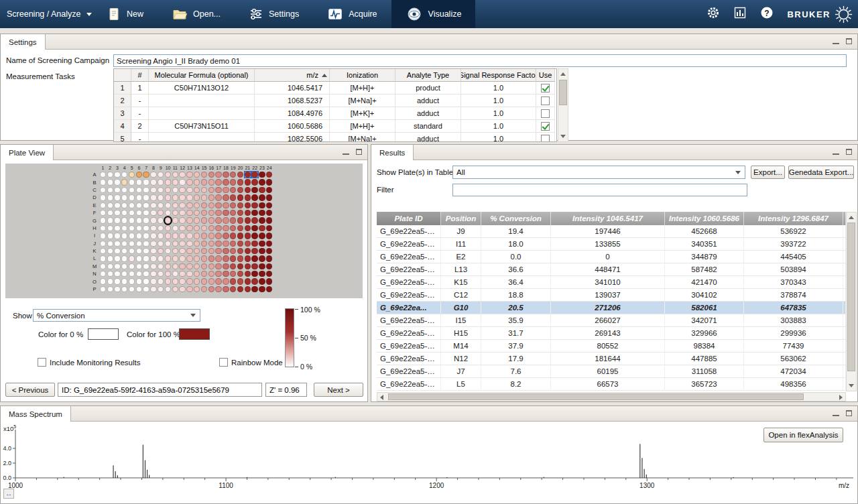 This screenshot has width=858, height=504. Describe the element at coordinates (42, 362) in the screenshot. I see `include-monitoring-checkbox` at that location.